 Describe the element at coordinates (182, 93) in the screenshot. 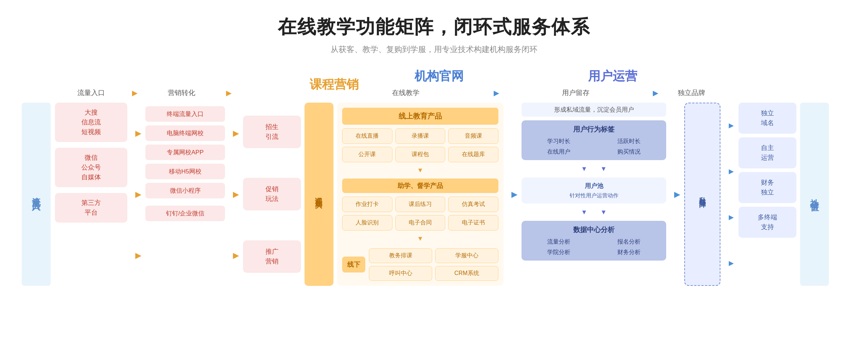

I see `flow-label-mktconv: 营销转化` at that location.